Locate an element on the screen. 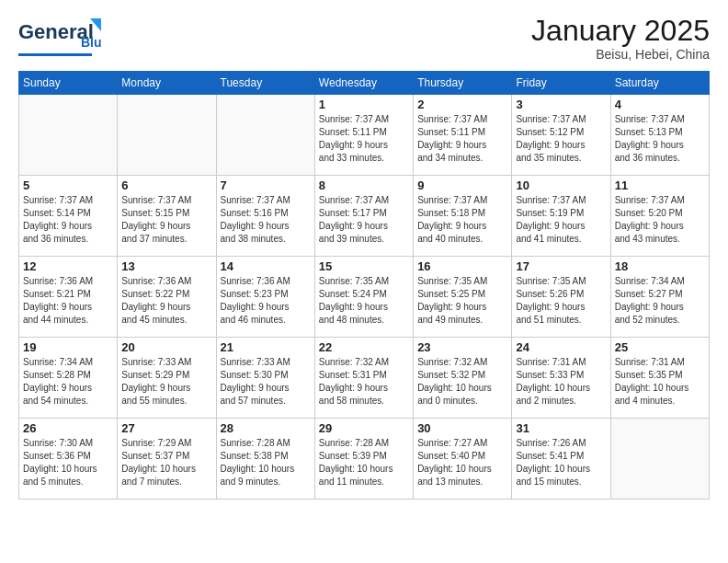  calendar-header: Sunday Monday Tuesday Wednesday Thursday… is located at coordinates (364, 83).